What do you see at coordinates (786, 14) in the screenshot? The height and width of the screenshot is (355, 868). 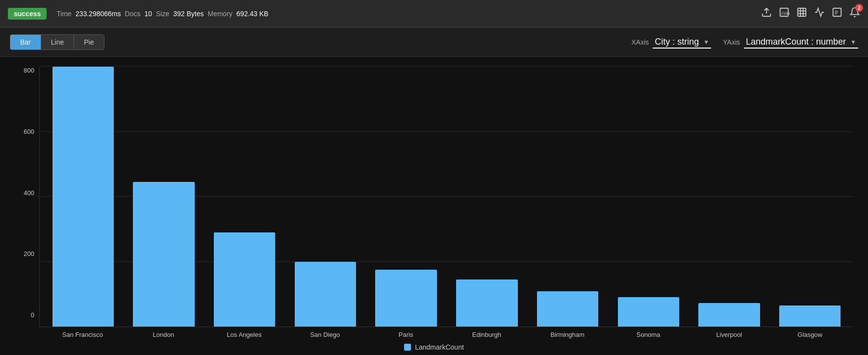 I see `svg-text: JSON` at bounding box center [786, 14].